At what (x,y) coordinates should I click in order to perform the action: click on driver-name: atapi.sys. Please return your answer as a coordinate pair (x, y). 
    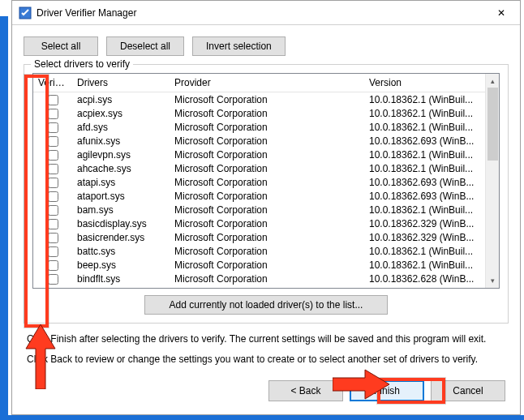
    Looking at the image, I should click on (121, 182).